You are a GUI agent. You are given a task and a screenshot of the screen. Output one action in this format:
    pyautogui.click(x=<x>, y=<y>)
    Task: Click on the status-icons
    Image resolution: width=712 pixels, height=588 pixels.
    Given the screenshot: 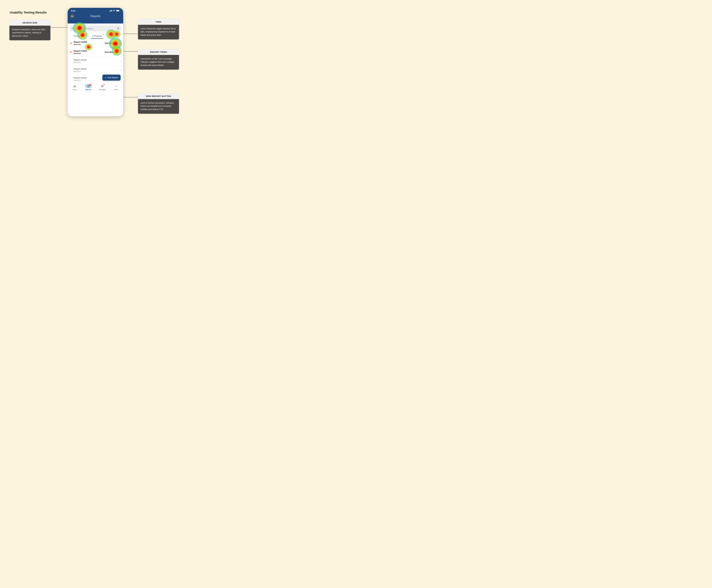 What is the action you would take?
    pyautogui.click(x=115, y=11)
    